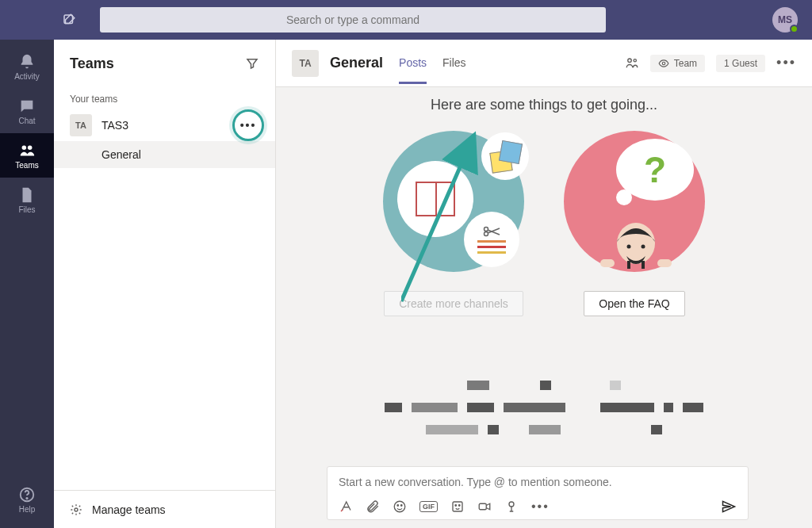 The image size is (812, 528). Describe the element at coordinates (165, 155) in the screenshot. I see `channel-general: General` at that location.